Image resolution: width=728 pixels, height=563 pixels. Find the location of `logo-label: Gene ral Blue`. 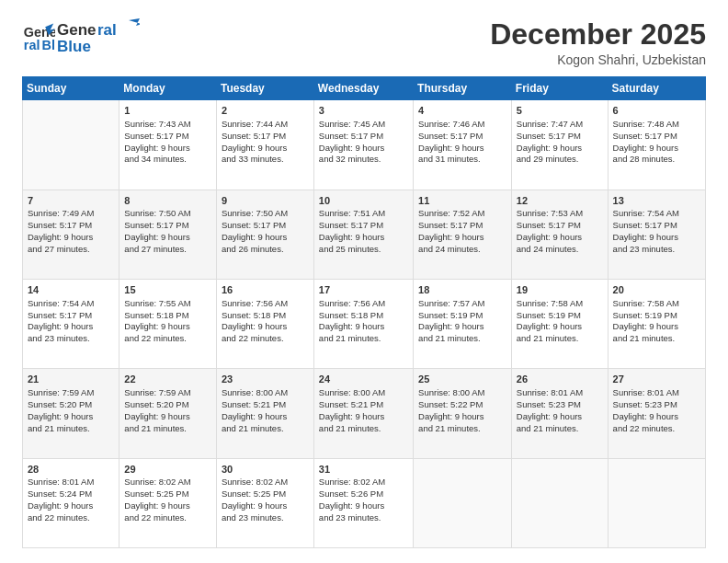

logo-label: Gene ral Blue is located at coordinates (98, 37).